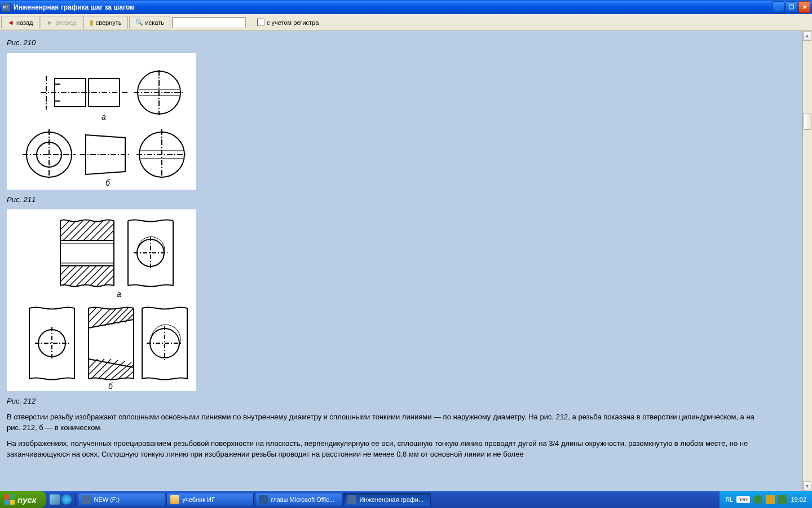 The image size is (812, 508). Describe the element at coordinates (23, 500) in the screenshot. I see `start-button: пуск` at that location.